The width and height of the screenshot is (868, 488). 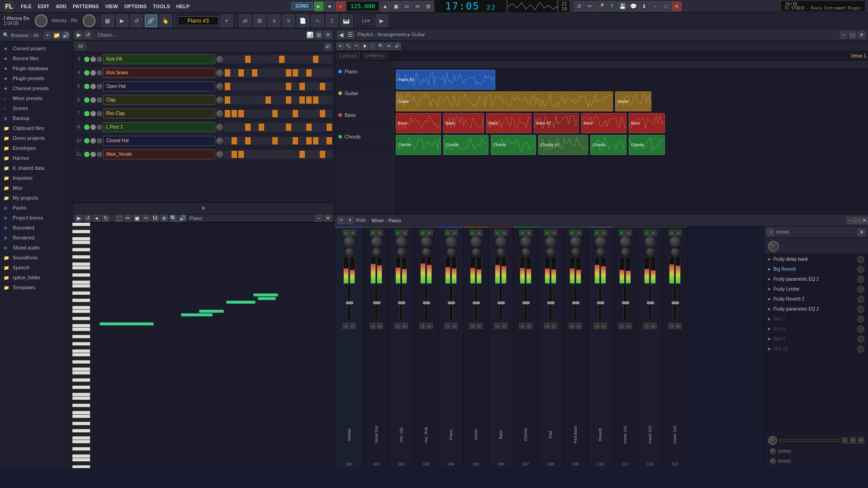 What do you see at coordinates (97, 218) in the screenshot?
I see `piano-roll-record-icon: ●` at bounding box center [97, 218].